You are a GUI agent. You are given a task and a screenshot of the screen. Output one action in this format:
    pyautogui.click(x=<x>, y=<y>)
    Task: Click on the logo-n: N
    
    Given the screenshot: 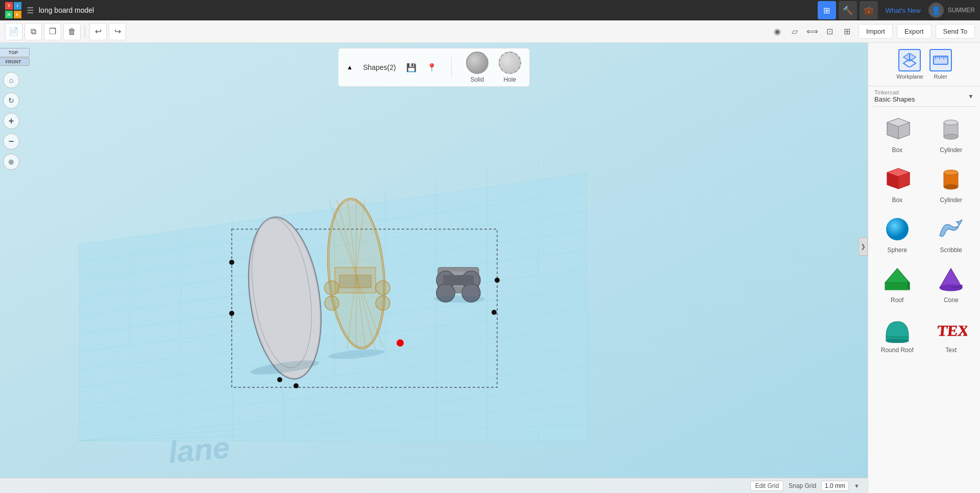 What is the action you would take?
    pyautogui.click(x=9, y=14)
    